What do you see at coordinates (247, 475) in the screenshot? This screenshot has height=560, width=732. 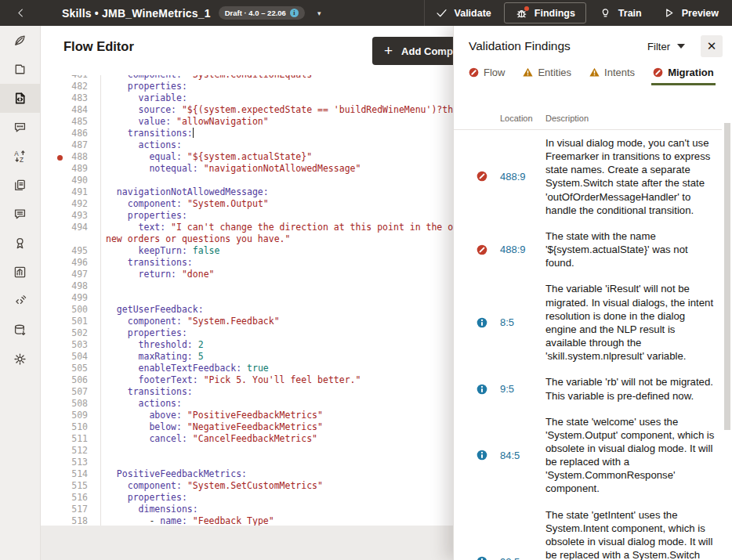 I see `code-line-514: 514 PositiveFeedbackMetrics:` at bounding box center [247, 475].